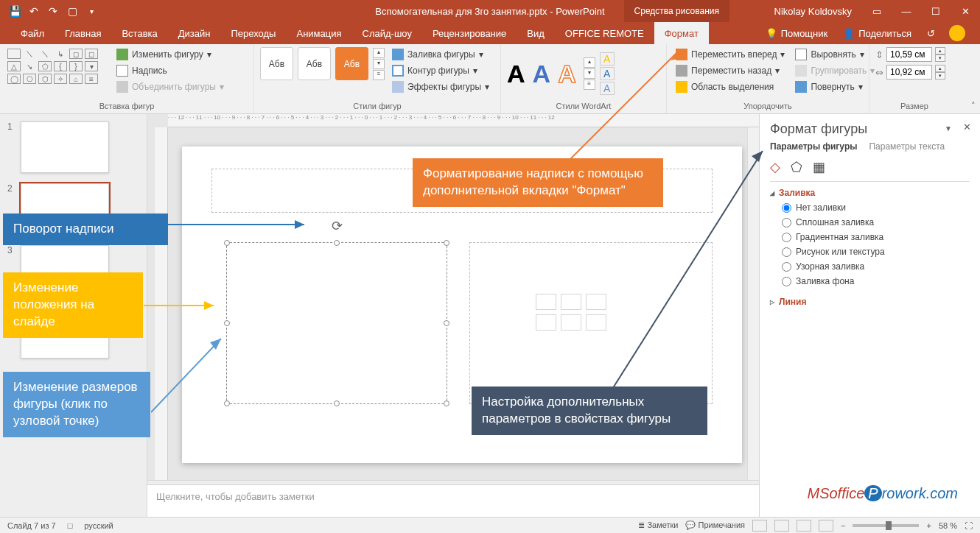 This screenshot has height=533, width=980. What do you see at coordinates (835, 54) in the screenshot?
I see `align-button: Выровнять ▾` at bounding box center [835, 54].